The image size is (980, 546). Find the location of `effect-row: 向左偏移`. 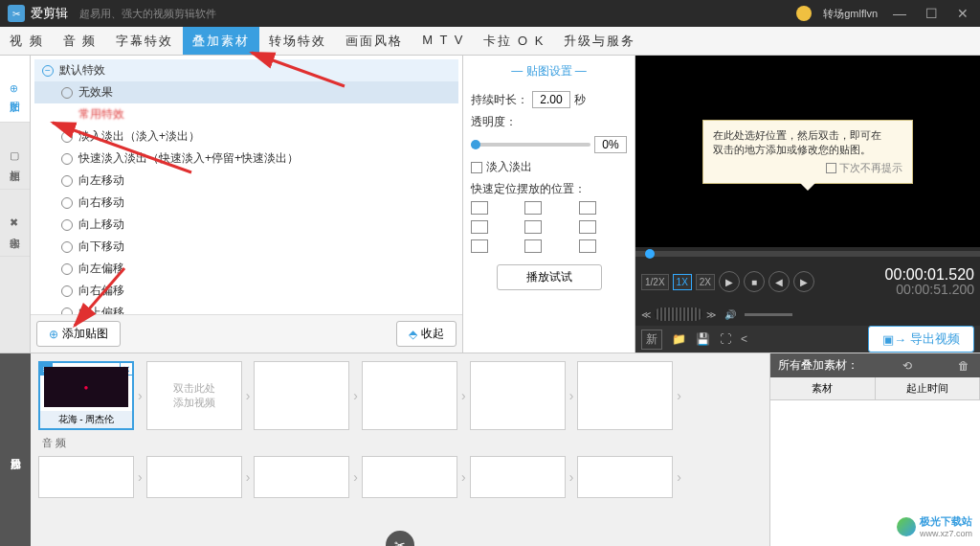

effect-row: 向左偏移 is located at coordinates (247, 268).